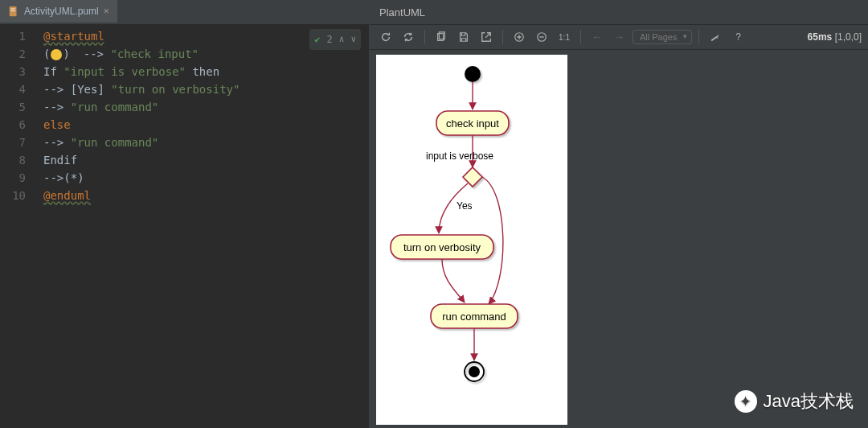 The width and height of the screenshot is (868, 428). What do you see at coordinates (106, 11) in the screenshot?
I see `close-icon: ×` at bounding box center [106, 11].